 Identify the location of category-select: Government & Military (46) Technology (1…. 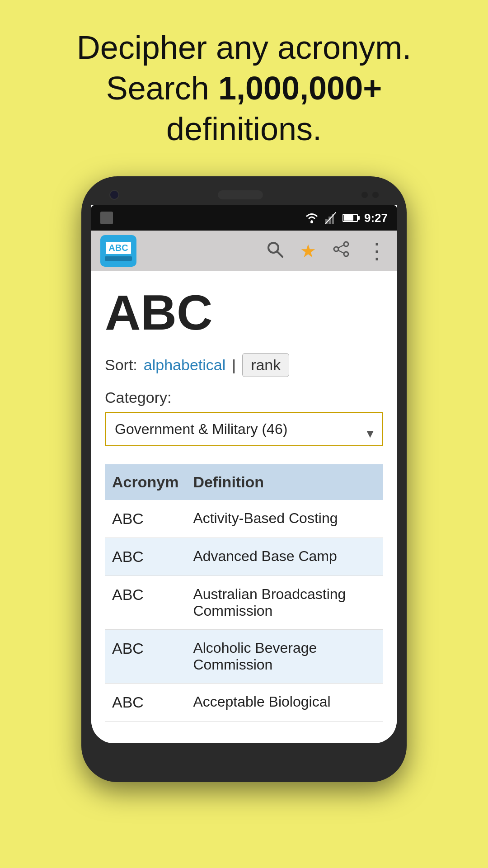
(244, 429).